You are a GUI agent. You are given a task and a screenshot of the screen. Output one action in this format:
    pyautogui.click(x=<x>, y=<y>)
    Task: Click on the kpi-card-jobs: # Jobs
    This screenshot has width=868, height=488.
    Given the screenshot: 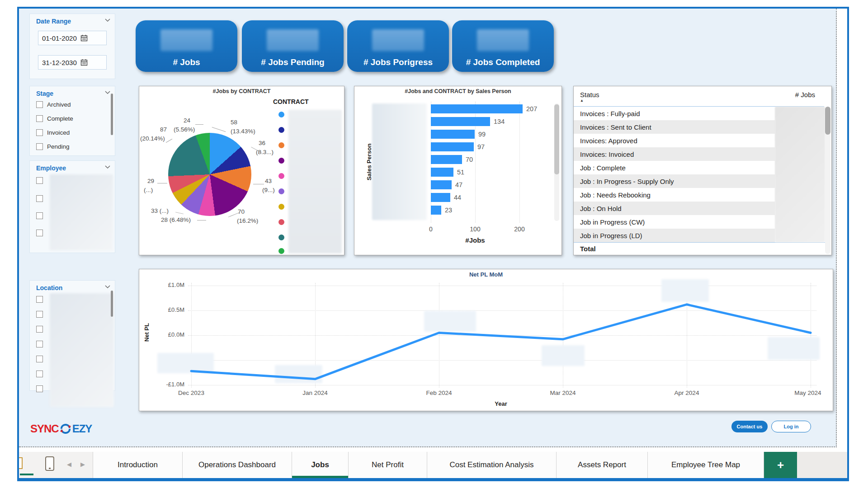 What is the action you would take?
    pyautogui.click(x=186, y=46)
    